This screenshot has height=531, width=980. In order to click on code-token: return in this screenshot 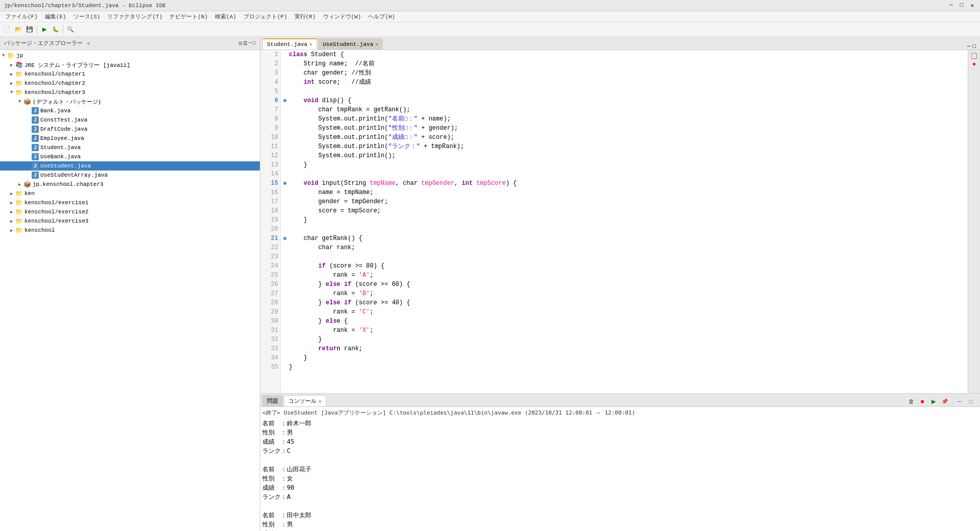, I will do `click(330, 349)`.